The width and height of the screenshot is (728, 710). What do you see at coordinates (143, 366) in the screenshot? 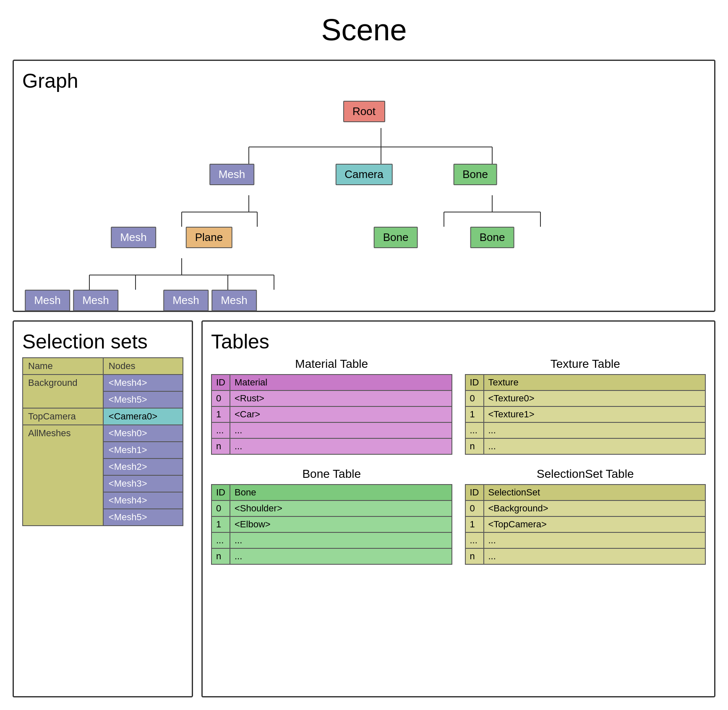
I see `col-header-nodes: Nodes` at bounding box center [143, 366].